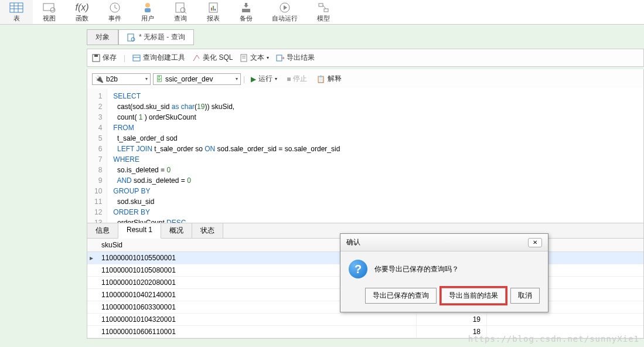 The image size is (644, 347). What do you see at coordinates (49, 8) in the screenshot?
I see `view-icon` at bounding box center [49, 8].